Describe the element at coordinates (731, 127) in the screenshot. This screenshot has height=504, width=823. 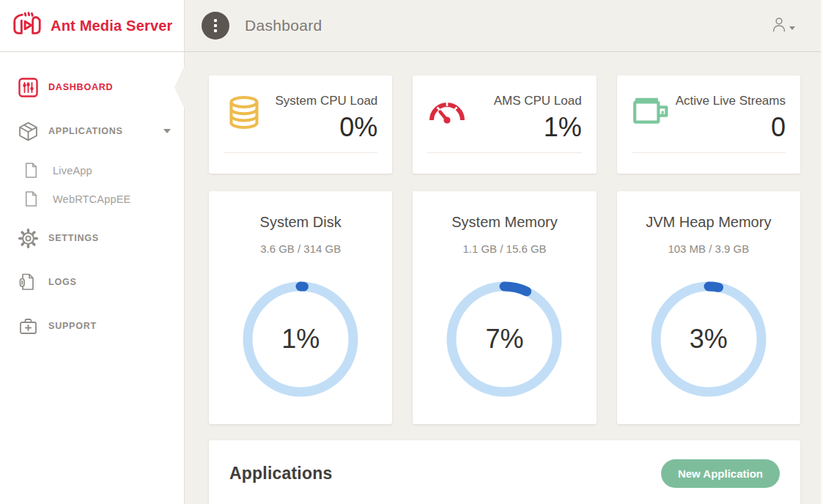
I see `stat-value: 0` at that location.